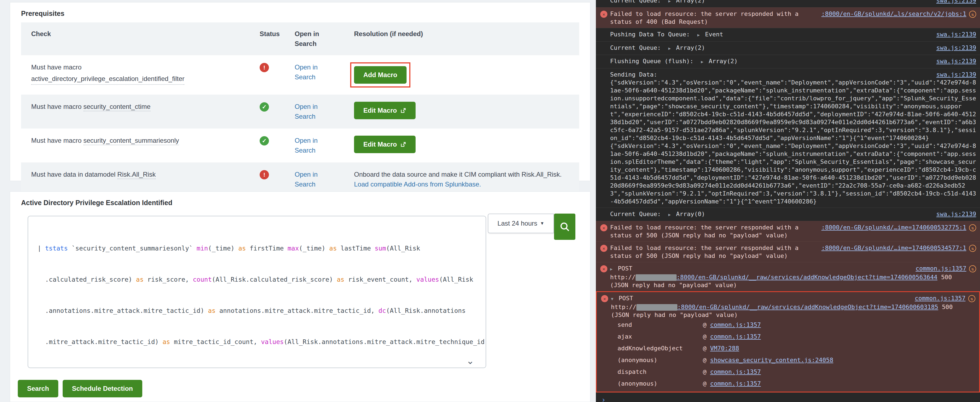 This screenshot has width=980, height=402. Describe the element at coordinates (793, 360) in the screenshot. I see `stack-frame: (anonymous)@ showcase_security_content.j…` at that location.